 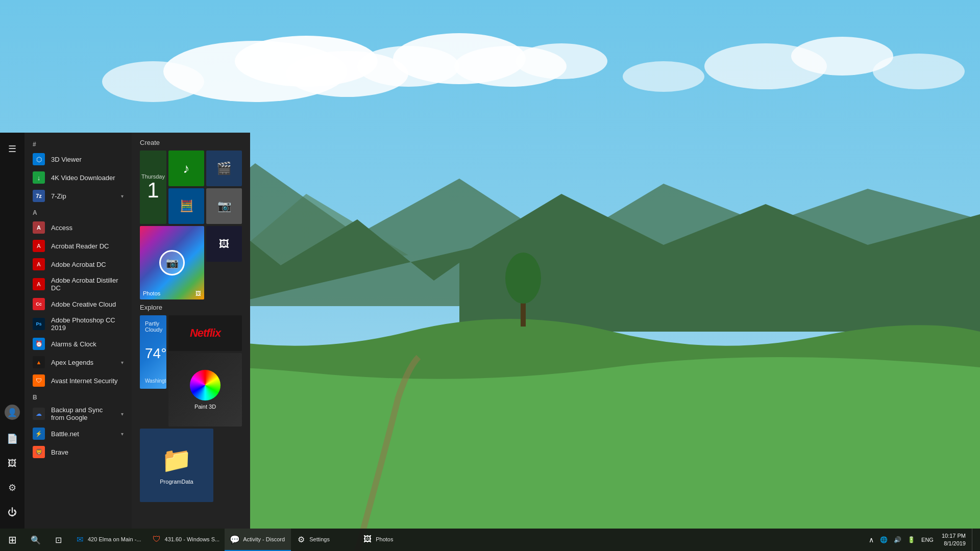 I want to click on app-label: Backup and Sync from Google, so click(x=83, y=414).